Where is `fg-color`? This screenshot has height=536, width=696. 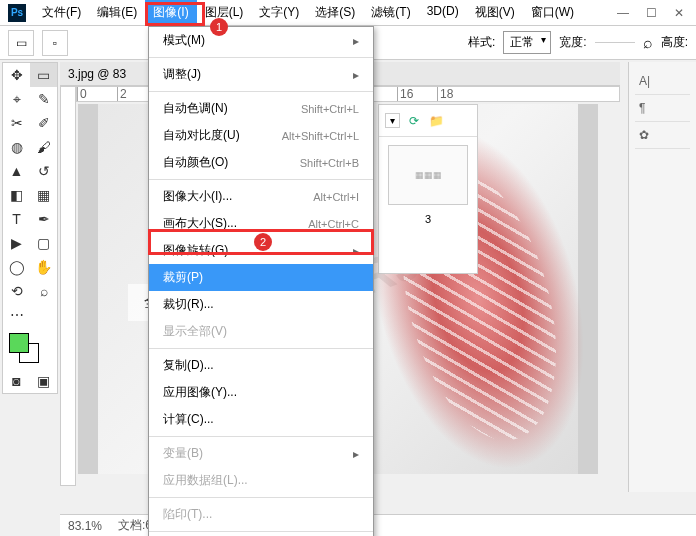 fg-color is located at coordinates (19, 343).